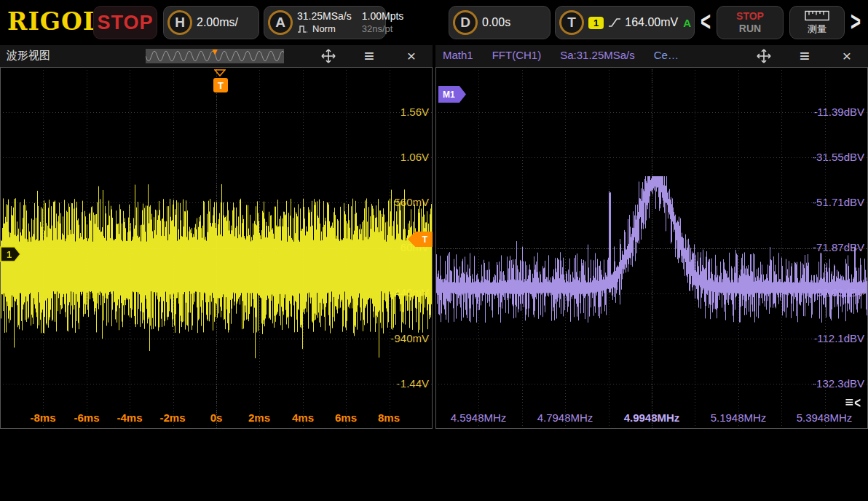  What do you see at coordinates (517, 55) in the screenshot?
I see `fft-title-func: FFT(CH1)` at bounding box center [517, 55].